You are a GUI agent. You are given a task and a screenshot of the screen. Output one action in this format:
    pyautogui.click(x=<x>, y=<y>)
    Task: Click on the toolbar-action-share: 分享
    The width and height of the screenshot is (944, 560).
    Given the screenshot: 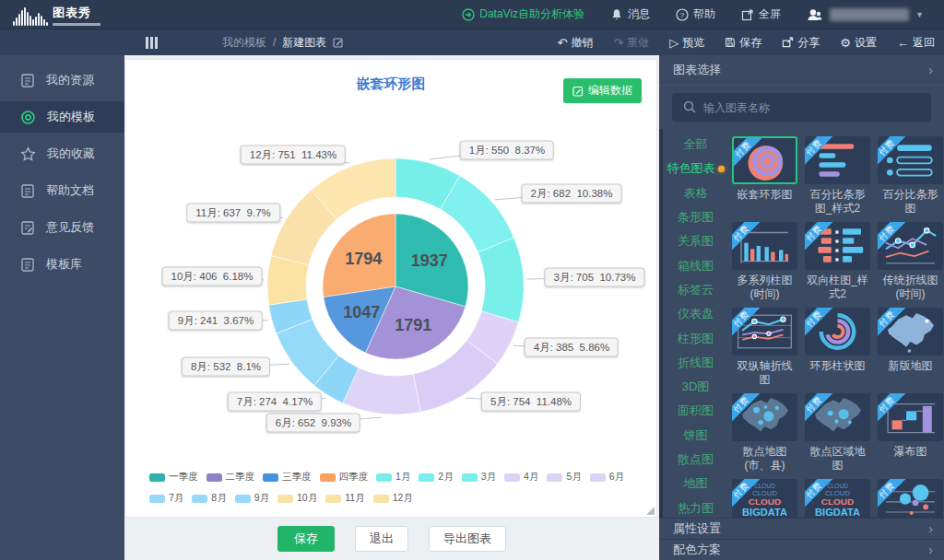 What is the action you would take?
    pyautogui.click(x=800, y=42)
    